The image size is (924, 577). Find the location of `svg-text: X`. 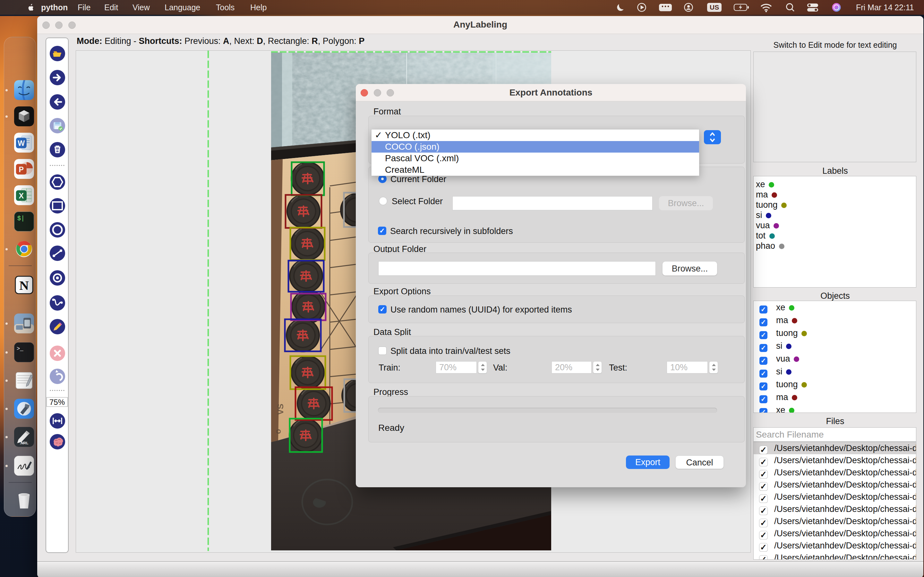

svg-text: X is located at coordinates (21, 196).